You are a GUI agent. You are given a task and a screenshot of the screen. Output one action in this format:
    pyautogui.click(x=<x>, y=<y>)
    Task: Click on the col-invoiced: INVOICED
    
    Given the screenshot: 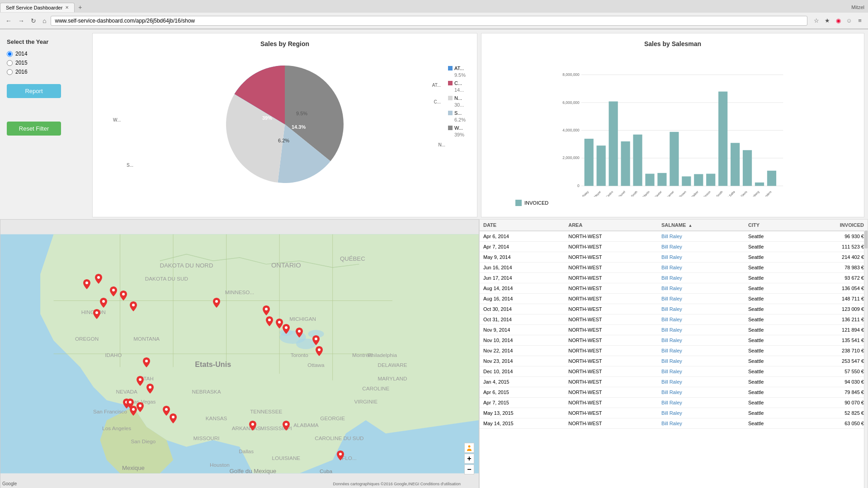 What is the action you would take?
    pyautogui.click(x=832, y=225)
    